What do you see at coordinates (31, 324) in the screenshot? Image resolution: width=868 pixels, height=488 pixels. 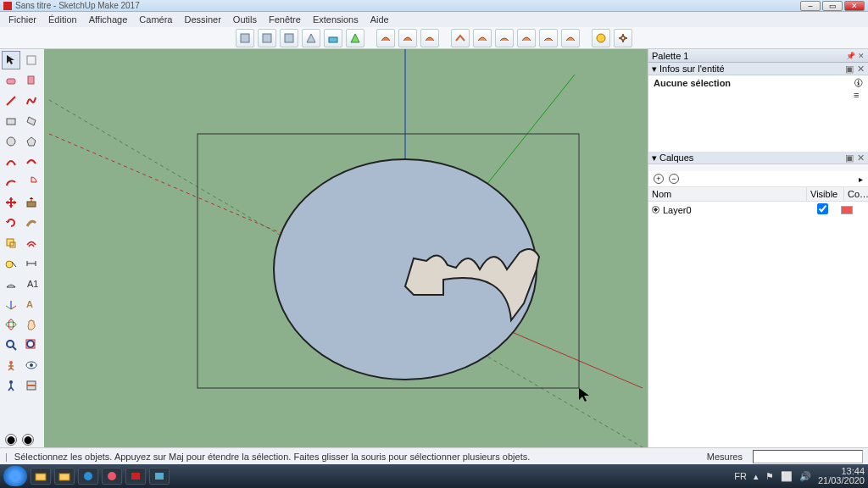 I see `pan-tool-icon` at bounding box center [31, 324].